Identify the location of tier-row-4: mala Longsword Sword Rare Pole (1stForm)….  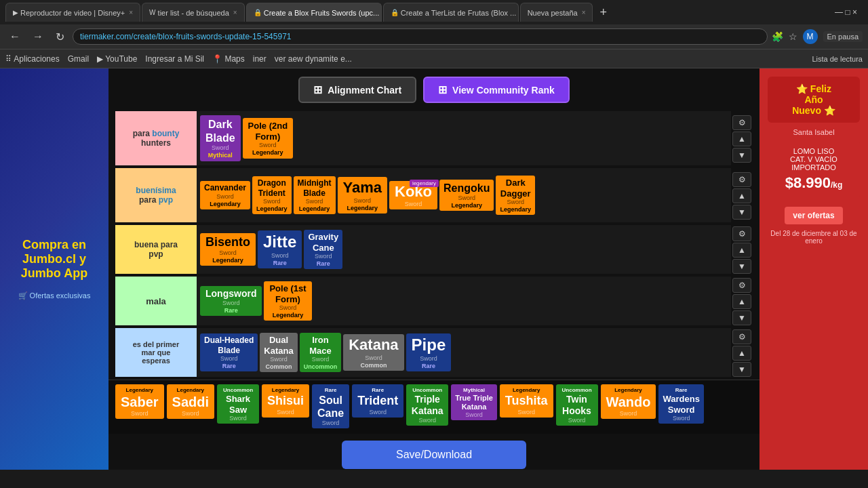
(434, 302).